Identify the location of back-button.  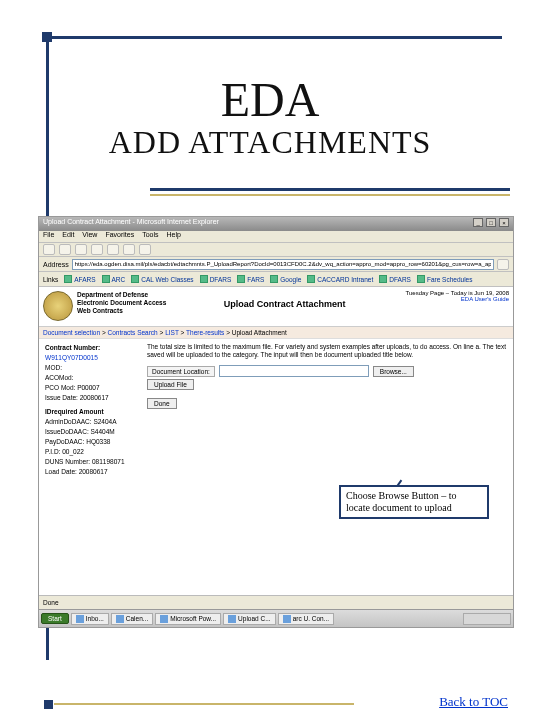
(49, 250).